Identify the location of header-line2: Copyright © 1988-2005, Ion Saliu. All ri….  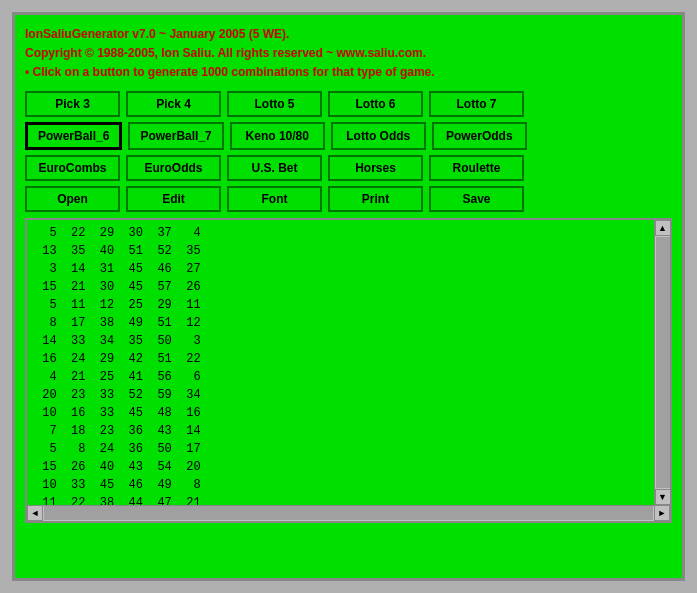
(348, 54).